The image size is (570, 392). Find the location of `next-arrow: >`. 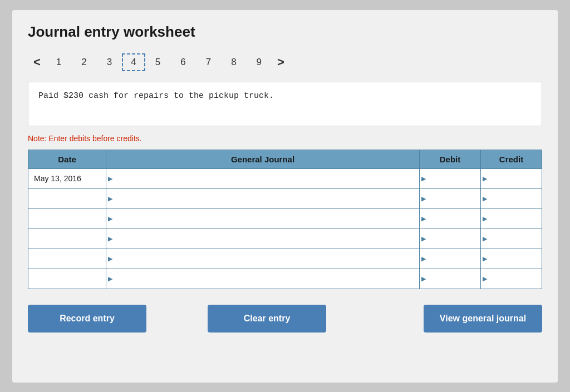

next-arrow: > is located at coordinates (281, 62).